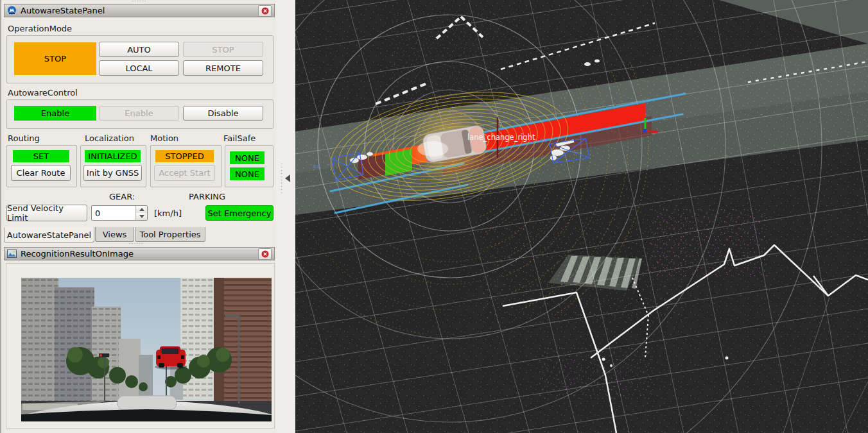  Describe the element at coordinates (170, 235) in the screenshot. I see `tab-tool-properties: Tool Properties` at that location.